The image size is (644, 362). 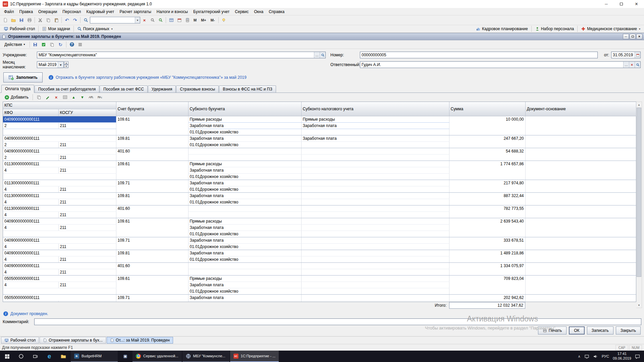 What do you see at coordinates (72, 45) in the screenshot?
I see `doc-help-button: ?` at bounding box center [72, 45].